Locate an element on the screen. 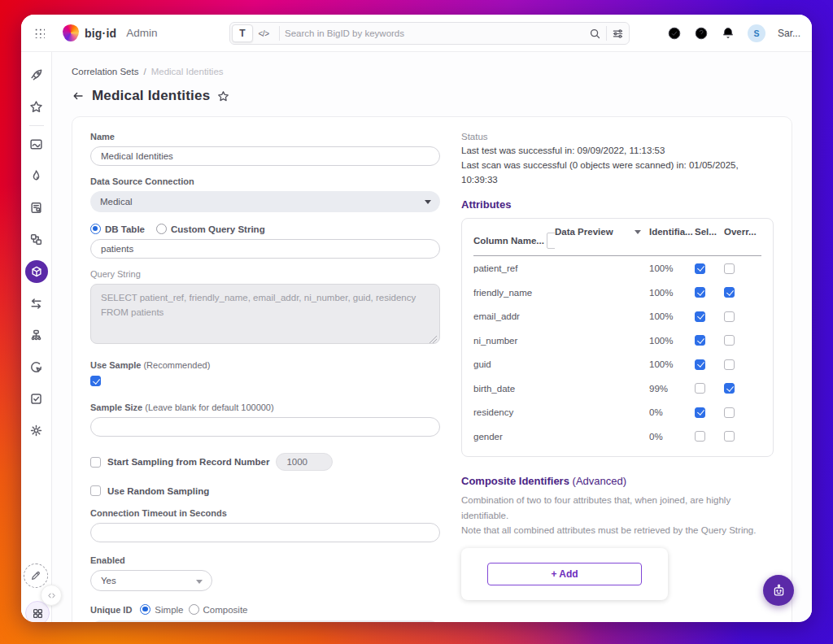  user-avatar: S is located at coordinates (757, 33).